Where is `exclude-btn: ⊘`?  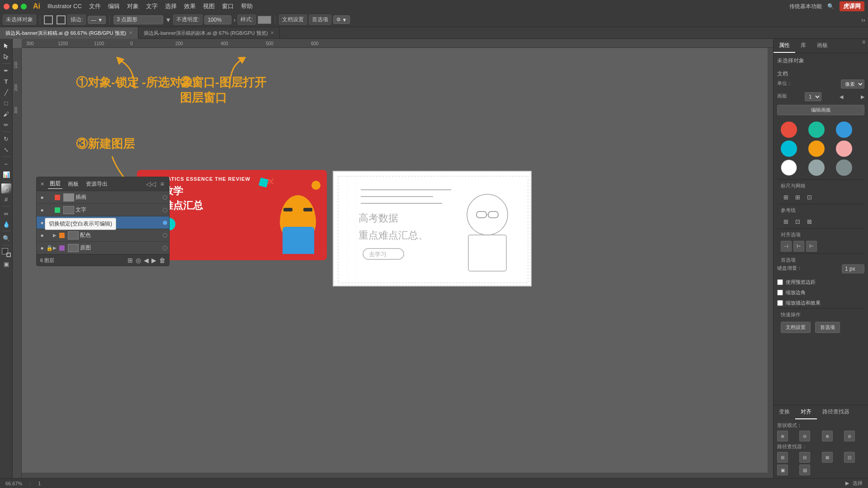
exclude-btn: ⊘ is located at coordinates (849, 436).